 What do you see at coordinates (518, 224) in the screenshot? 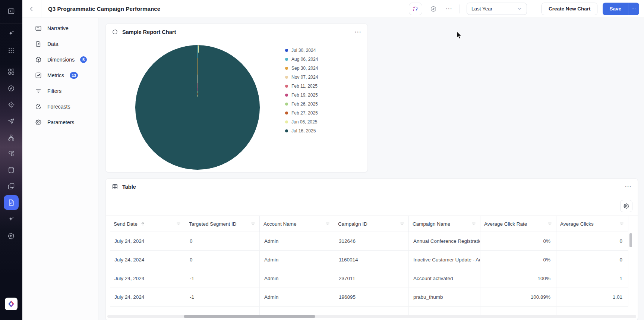
I see `column-header-average-click-rate: Average Click Rate` at bounding box center [518, 224].